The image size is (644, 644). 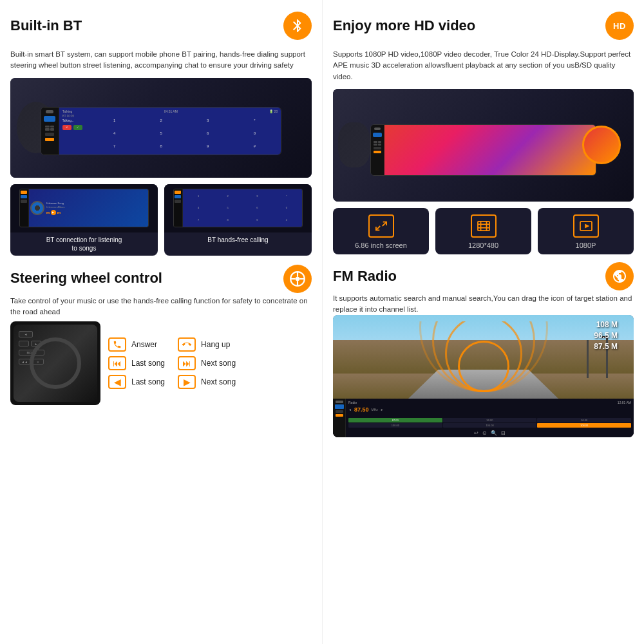 What do you see at coordinates (483, 304) in the screenshot?
I see `fm-description: It supports automatic search and manual …` at bounding box center [483, 304].